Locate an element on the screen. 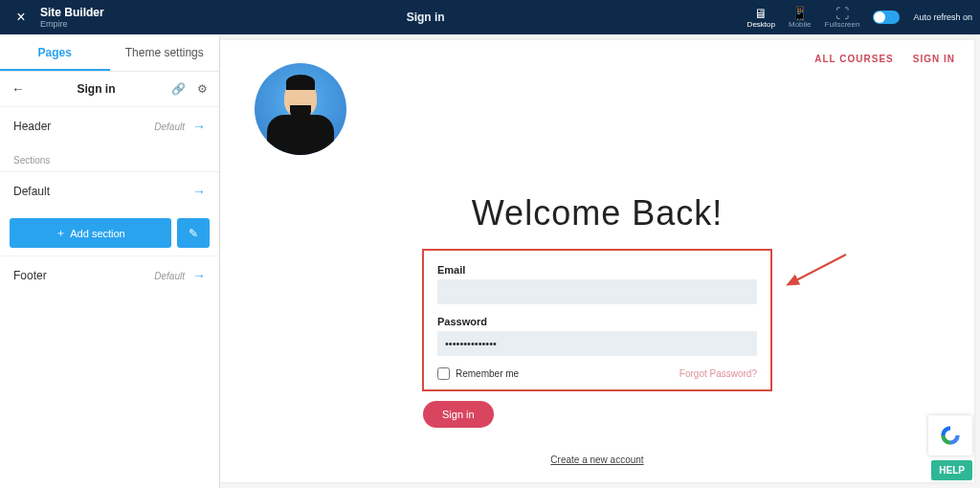 This screenshot has height=488, width=980. gear-icon: ⚙ is located at coordinates (203, 89).